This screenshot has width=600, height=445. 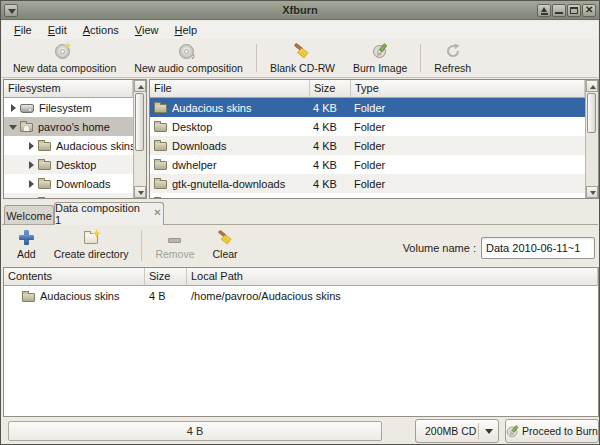 What do you see at coordinates (76, 165) in the screenshot?
I see `tree-row-label: Desktop` at bounding box center [76, 165].